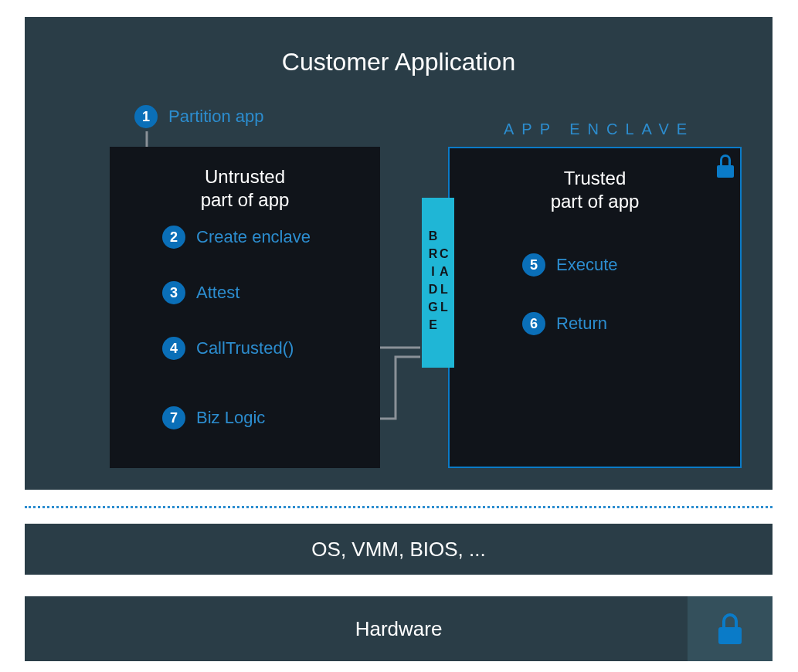 Image resolution: width=798 pixels, height=672 pixels. Describe the element at coordinates (146, 117) in the screenshot. I see `step-1-number: 1` at that location.